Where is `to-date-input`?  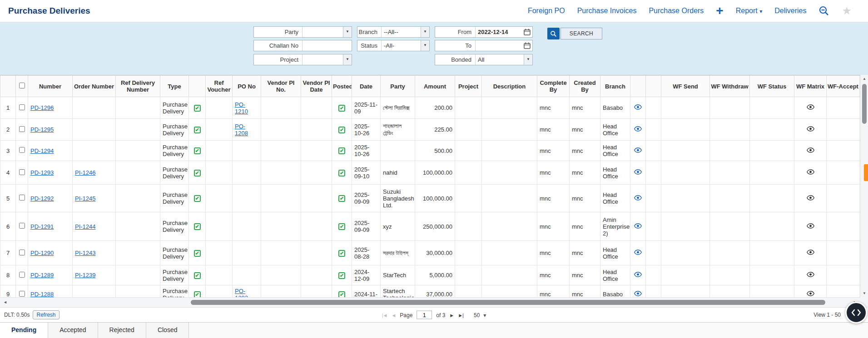
to-date-input is located at coordinates (504, 45).